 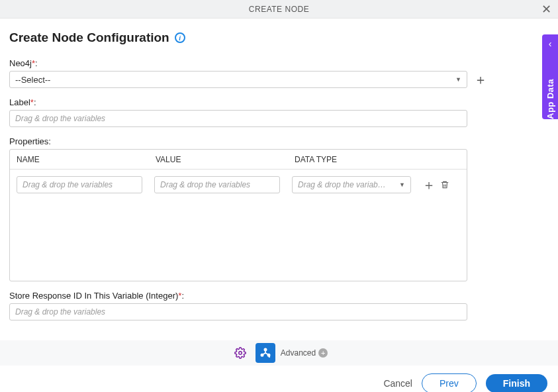 What do you see at coordinates (481, 79) in the screenshot?
I see `add-neo4j-button: ＋` at bounding box center [481, 79].